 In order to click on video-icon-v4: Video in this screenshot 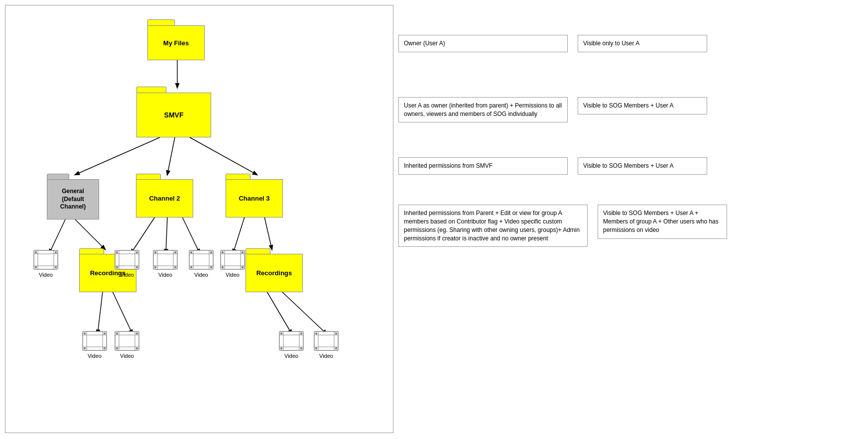, I will do `click(127, 264)`.